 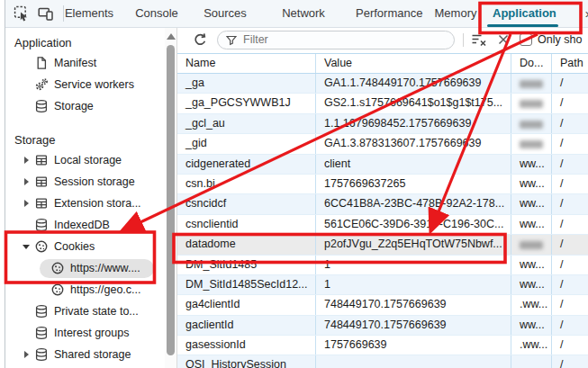 I want to click on cookie-row-dm-sitid1485secid12: DM_SitId1485SecId12... 1 ww... /, so click(x=383, y=285).